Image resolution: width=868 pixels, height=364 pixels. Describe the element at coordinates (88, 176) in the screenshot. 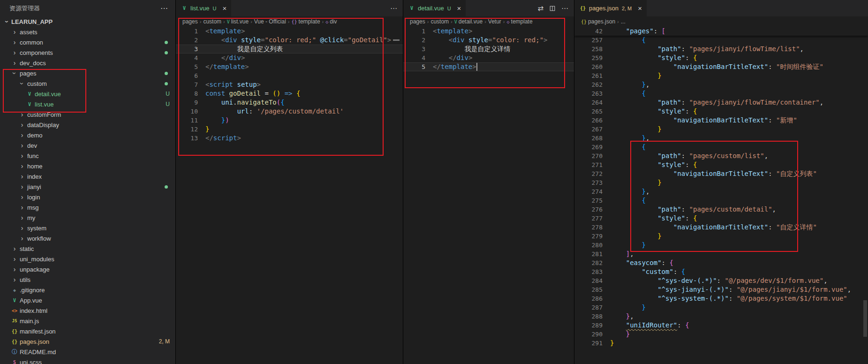

I see `tree-item-index: ›index` at that location.